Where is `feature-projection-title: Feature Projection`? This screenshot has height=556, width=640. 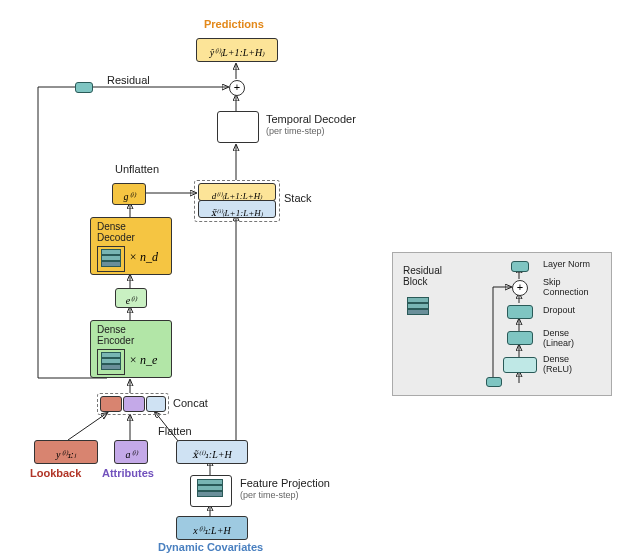
feature-projection-title: Feature Projection is located at coordinates (285, 483).